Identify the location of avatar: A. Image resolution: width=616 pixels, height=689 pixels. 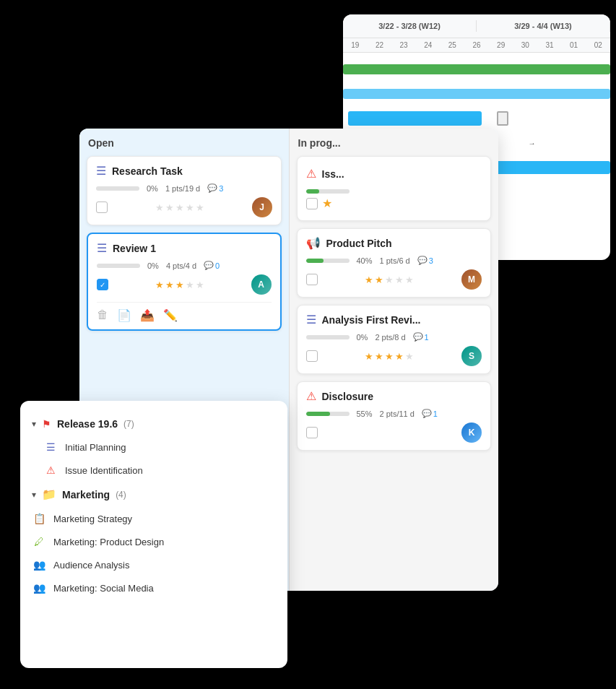
(261, 285).